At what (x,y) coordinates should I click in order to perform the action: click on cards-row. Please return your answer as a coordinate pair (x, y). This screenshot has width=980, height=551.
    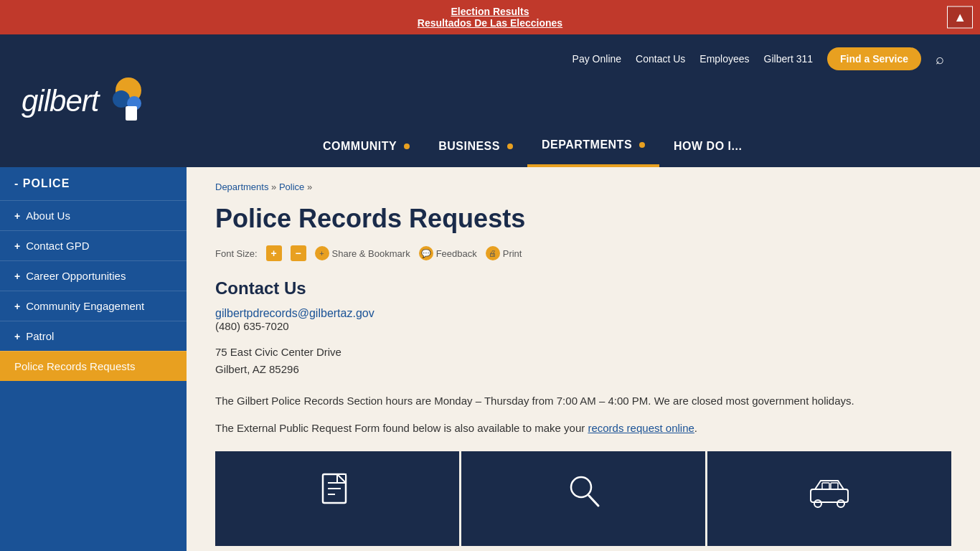
    Looking at the image, I should click on (583, 499).